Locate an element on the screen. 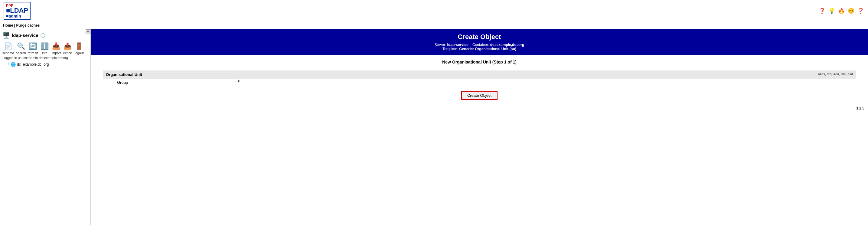  logged-in-user: cn=admin,dc=example,dc=org is located at coordinates (46, 58).